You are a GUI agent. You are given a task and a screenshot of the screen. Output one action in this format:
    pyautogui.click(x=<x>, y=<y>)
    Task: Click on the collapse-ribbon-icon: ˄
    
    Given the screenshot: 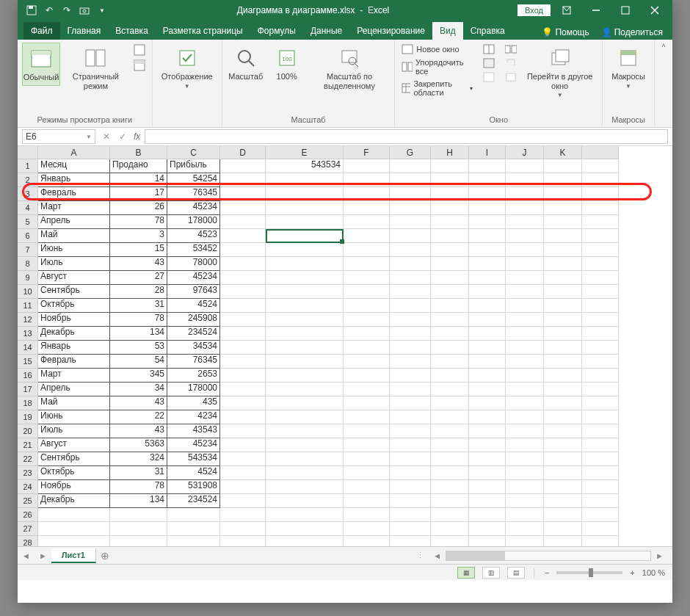 What is the action you would take?
    pyautogui.click(x=664, y=84)
    